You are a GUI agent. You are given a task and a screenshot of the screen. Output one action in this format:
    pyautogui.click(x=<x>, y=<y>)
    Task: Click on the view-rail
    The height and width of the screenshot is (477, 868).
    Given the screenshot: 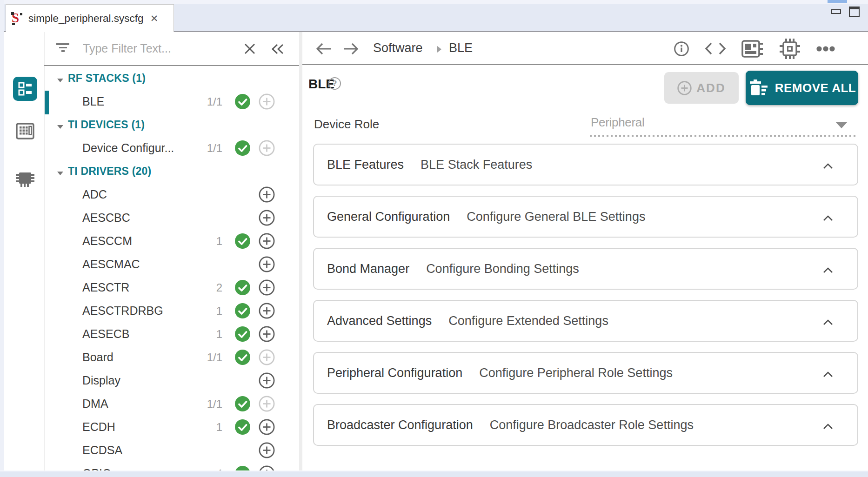 What is the action you would take?
    pyautogui.click(x=24, y=251)
    